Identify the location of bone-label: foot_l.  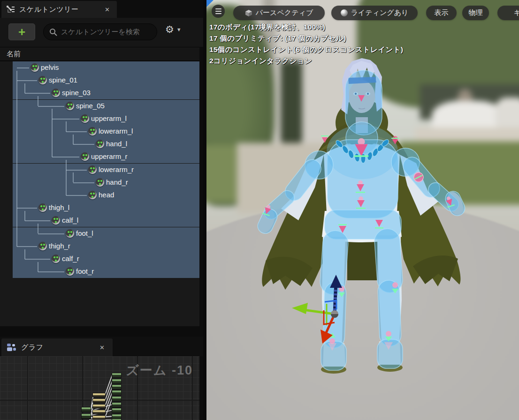
(84, 233).